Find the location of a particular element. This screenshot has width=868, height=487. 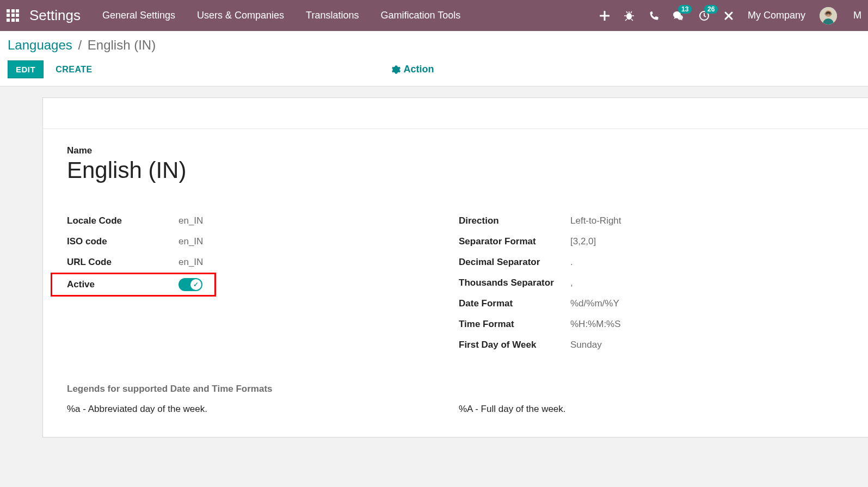

legend-grid: %a - Abbreviated day of the week. %A - F… is located at coordinates (459, 409).